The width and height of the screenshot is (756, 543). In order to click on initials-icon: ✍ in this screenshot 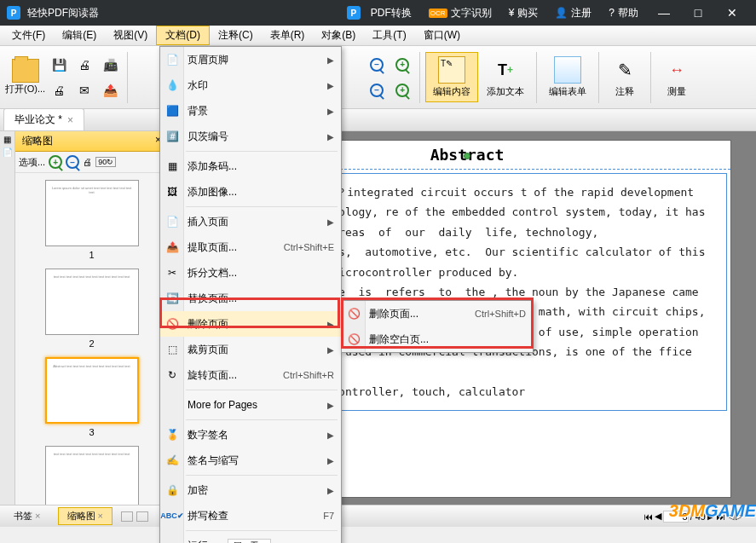, I will do `click(172, 460)`.